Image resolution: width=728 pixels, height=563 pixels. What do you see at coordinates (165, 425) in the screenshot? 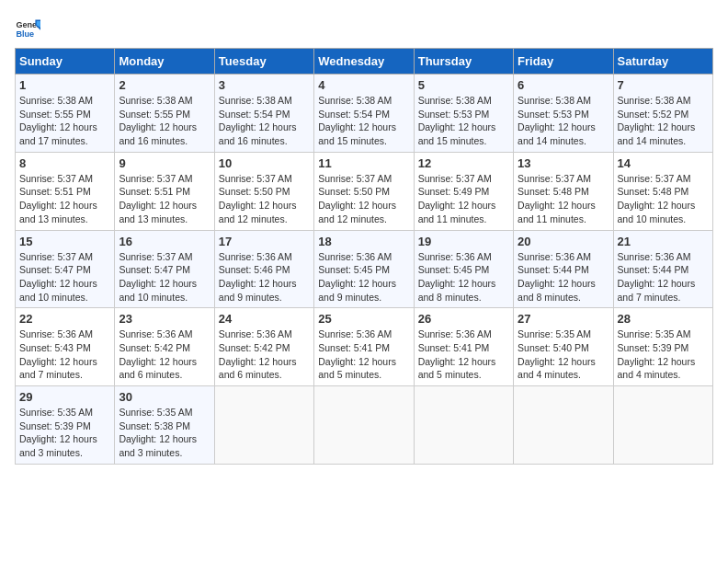
I see `calendar-cell: 30Sunrise: 5:35 AMSunset: 5:38 PMDayligh…` at bounding box center [165, 425].